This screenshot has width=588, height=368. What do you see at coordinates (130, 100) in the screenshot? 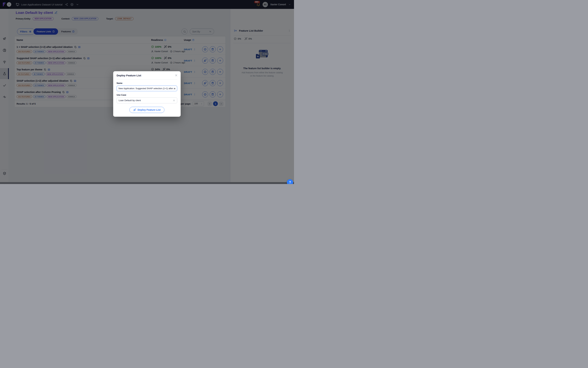
I see `use-case-value: Loan Default by client` at bounding box center [130, 100].